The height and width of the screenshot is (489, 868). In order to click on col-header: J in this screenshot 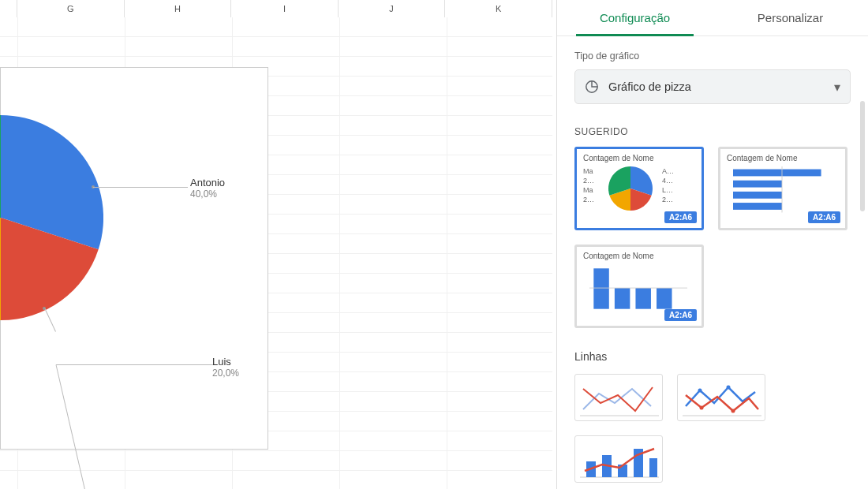, I will do `click(392, 9)`.